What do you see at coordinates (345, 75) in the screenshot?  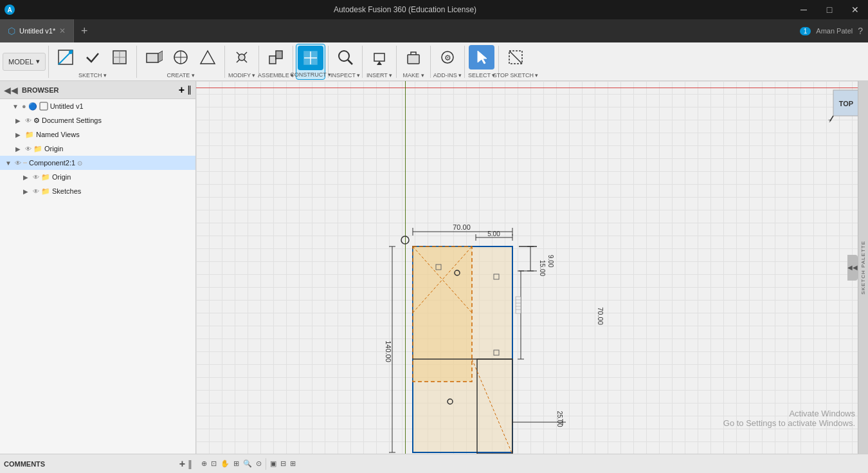 I see `inspect-group-label: INSPECT ▾` at bounding box center [345, 75].